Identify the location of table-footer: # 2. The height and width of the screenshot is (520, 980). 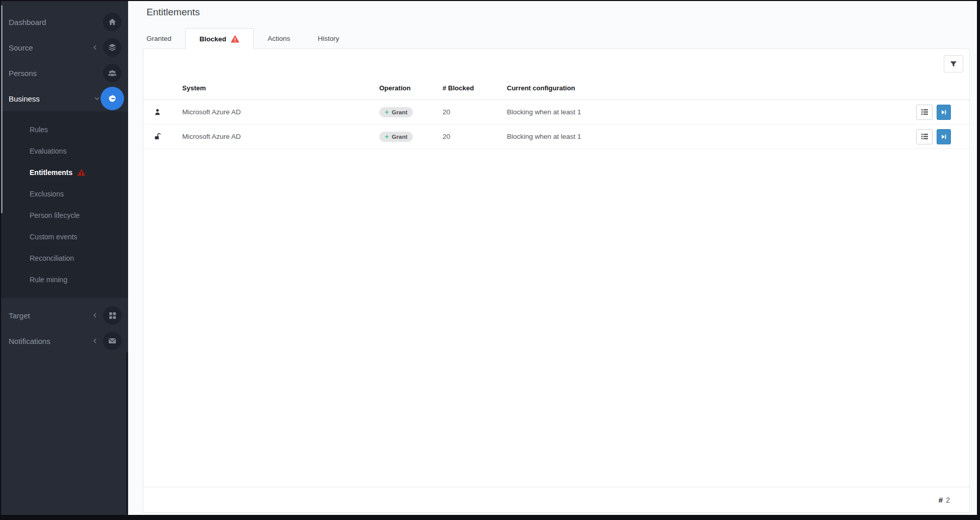
(556, 500).